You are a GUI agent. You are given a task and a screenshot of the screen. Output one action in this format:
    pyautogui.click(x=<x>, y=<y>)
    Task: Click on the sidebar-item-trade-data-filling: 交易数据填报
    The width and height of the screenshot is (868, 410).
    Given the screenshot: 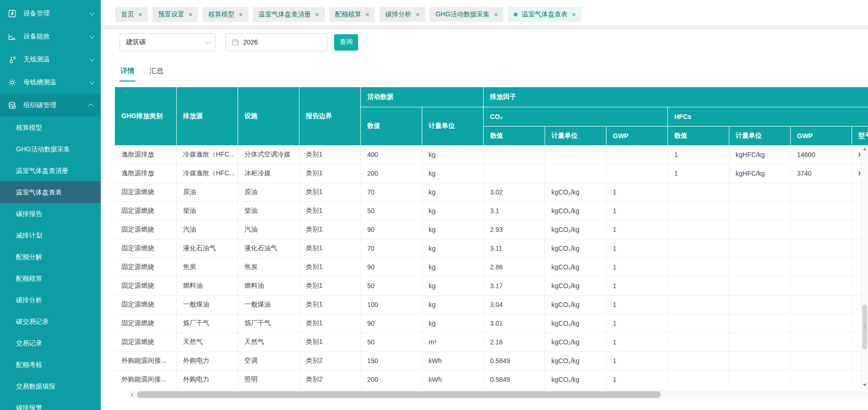 What is the action you would take?
    pyautogui.click(x=51, y=386)
    